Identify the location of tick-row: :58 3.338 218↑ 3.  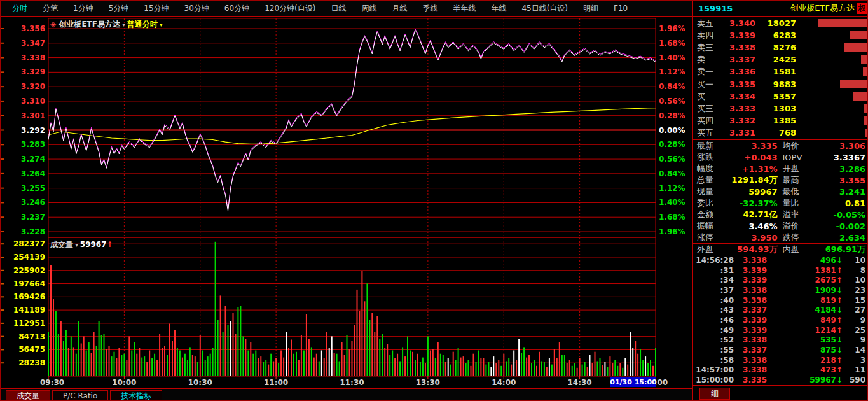
(781, 360).